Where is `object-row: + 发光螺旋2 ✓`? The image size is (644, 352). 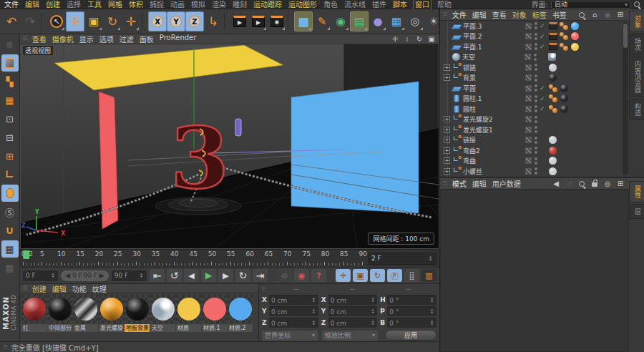 object-row: + 发光螺旋2 ✓ is located at coordinates (535, 120).